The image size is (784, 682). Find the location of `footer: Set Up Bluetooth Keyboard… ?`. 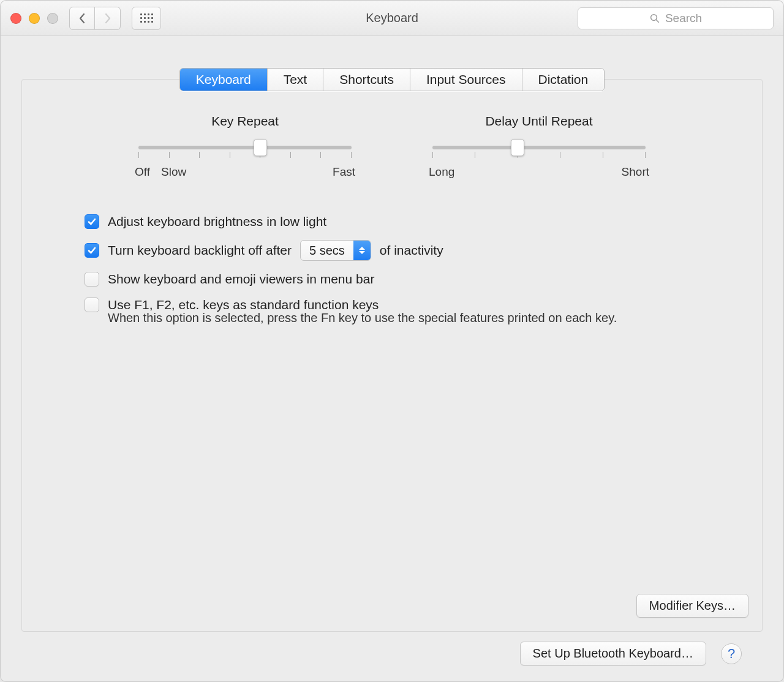

footer: Set Up Bluetooth Keyboard… ? is located at coordinates (392, 650).